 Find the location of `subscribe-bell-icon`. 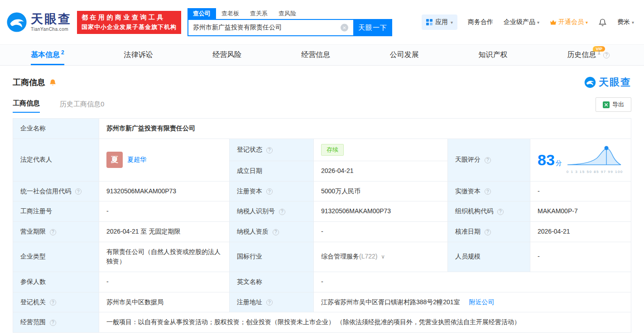

subscribe-bell-icon is located at coordinates (53, 82).